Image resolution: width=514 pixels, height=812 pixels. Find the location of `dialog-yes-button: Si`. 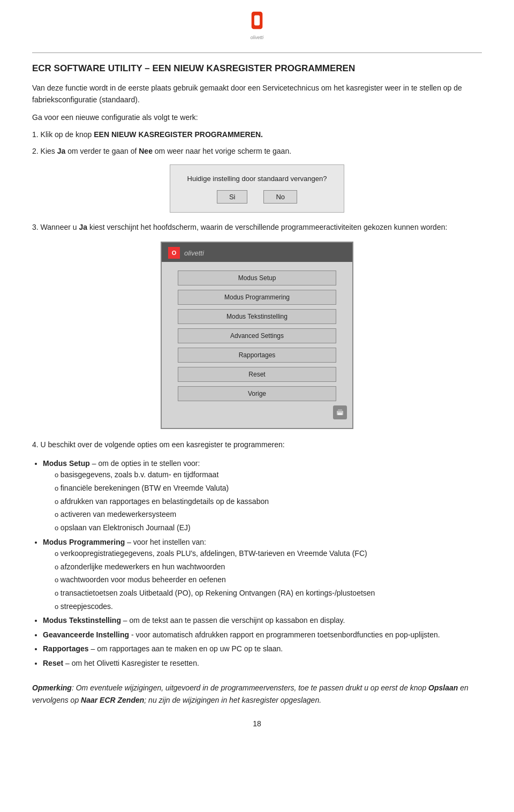

dialog-yes-button: Si is located at coordinates (232, 197).